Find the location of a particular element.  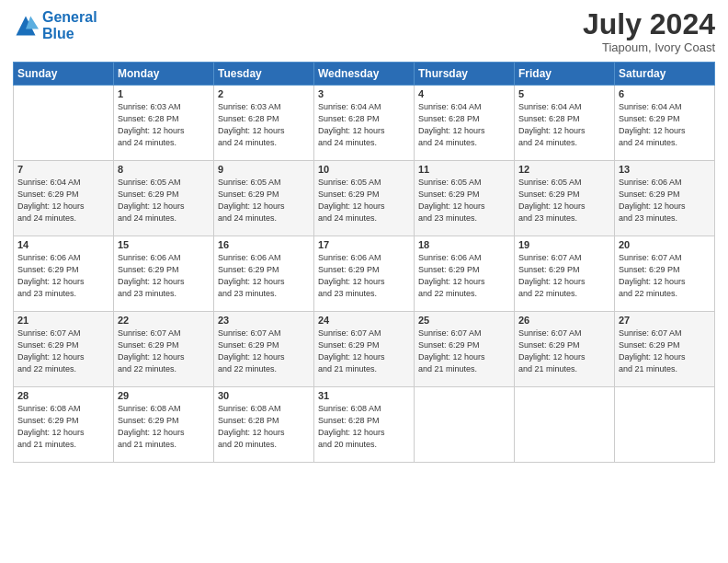

logo: General Blue is located at coordinates (55, 26).